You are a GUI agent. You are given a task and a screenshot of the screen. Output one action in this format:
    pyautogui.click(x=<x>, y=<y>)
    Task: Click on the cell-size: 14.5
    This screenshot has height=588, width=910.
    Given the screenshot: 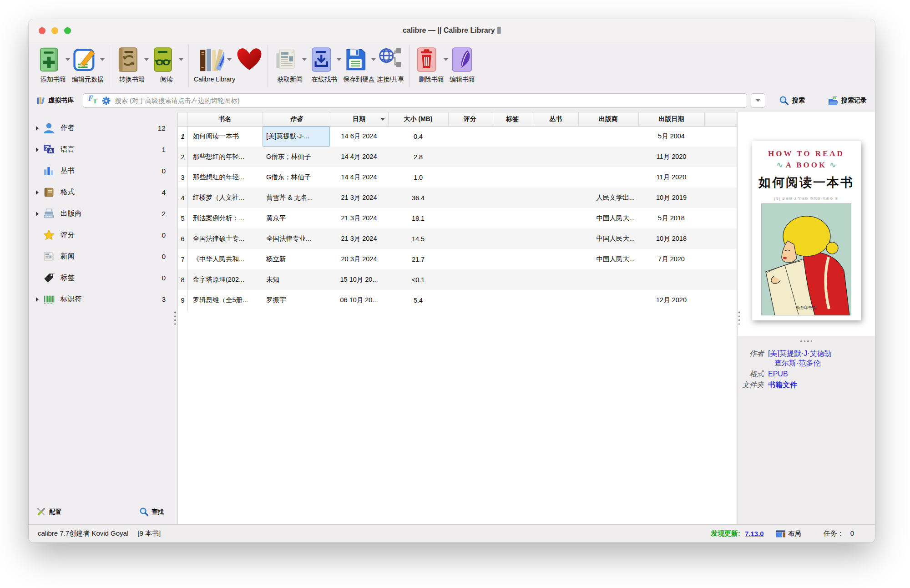 What is the action you would take?
    pyautogui.click(x=418, y=238)
    